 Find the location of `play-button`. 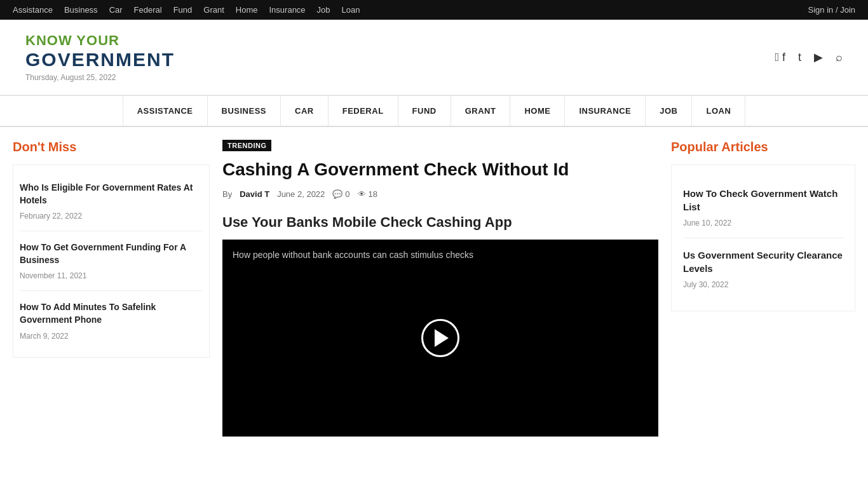

play-button is located at coordinates (440, 338).